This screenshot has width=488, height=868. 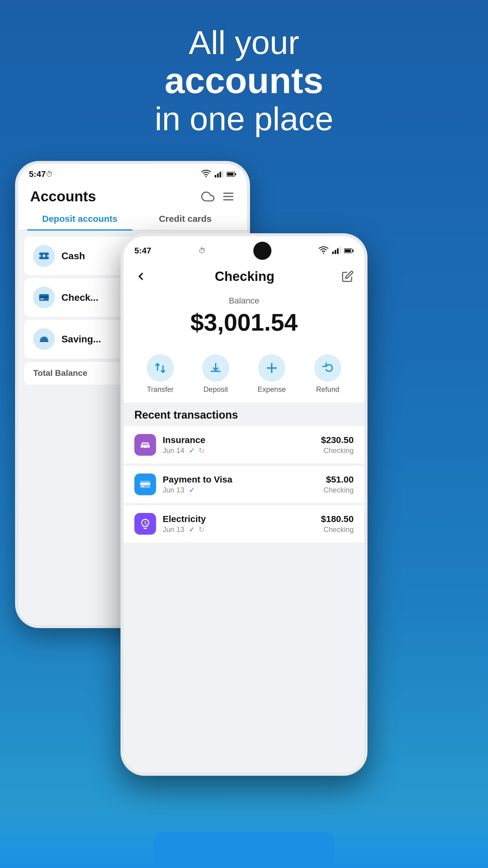 What do you see at coordinates (145, 524) in the screenshot?
I see `electricity-icon` at bounding box center [145, 524].